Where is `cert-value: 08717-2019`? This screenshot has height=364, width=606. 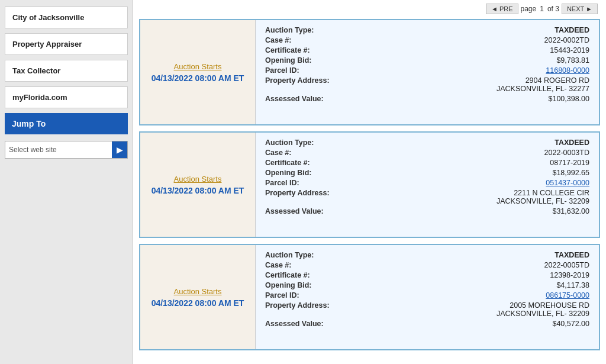
cert-value: 08717-2019 is located at coordinates (464, 163).